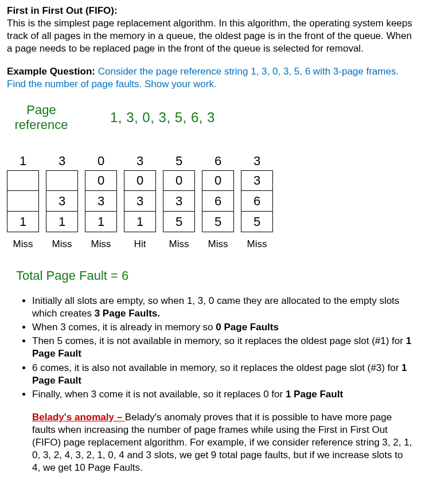 Image resolution: width=425 pixels, height=504 pixels. I want to click on explanation-bold: 0 Page Faults, so click(247, 327).